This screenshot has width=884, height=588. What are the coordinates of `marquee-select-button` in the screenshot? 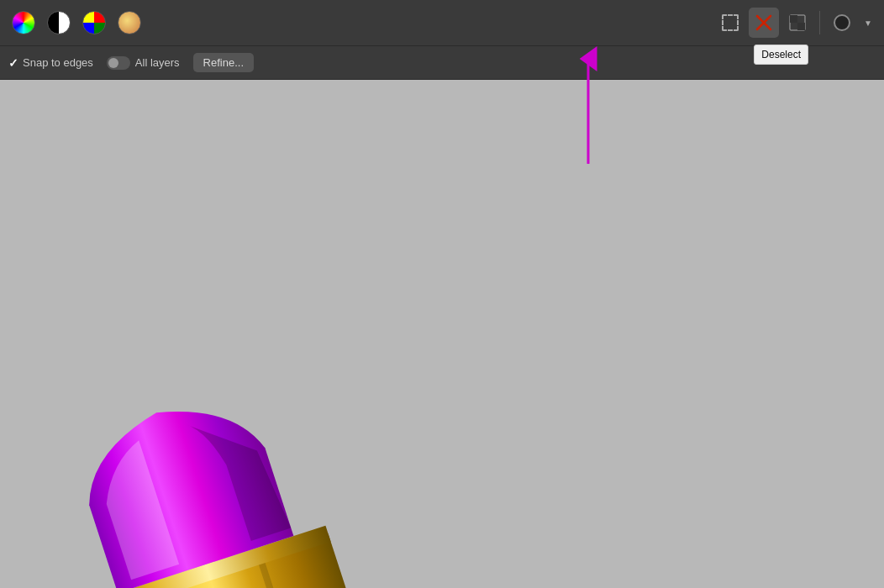 It's located at (730, 23).